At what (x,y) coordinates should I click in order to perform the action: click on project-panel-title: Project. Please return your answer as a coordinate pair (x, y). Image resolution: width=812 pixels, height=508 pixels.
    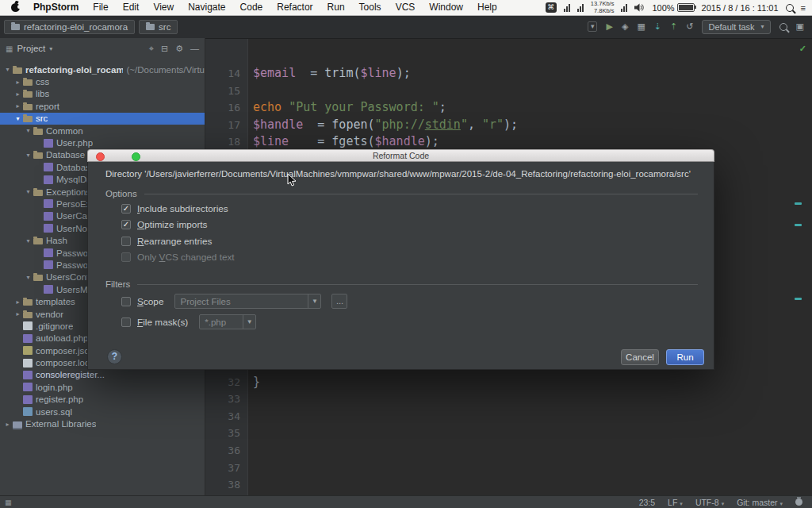
    Looking at the image, I should click on (31, 48).